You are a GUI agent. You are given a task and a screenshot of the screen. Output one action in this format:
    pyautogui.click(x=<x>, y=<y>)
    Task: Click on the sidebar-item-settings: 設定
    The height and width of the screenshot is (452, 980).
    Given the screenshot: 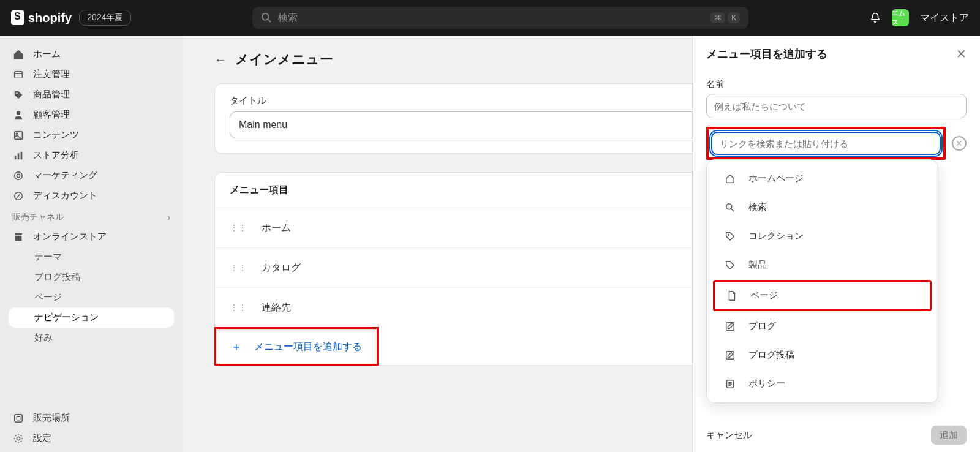 What is the action you would take?
    pyautogui.click(x=91, y=439)
    